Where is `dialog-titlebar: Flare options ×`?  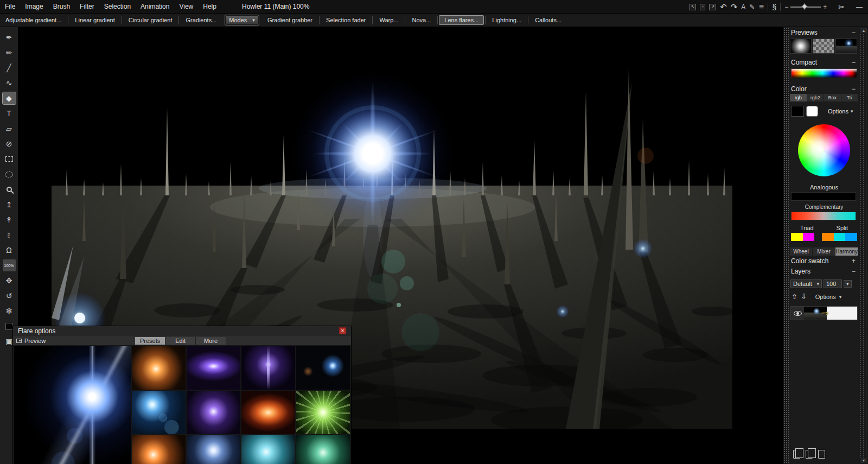 dialog-titlebar: Flare options × is located at coordinates (182, 331).